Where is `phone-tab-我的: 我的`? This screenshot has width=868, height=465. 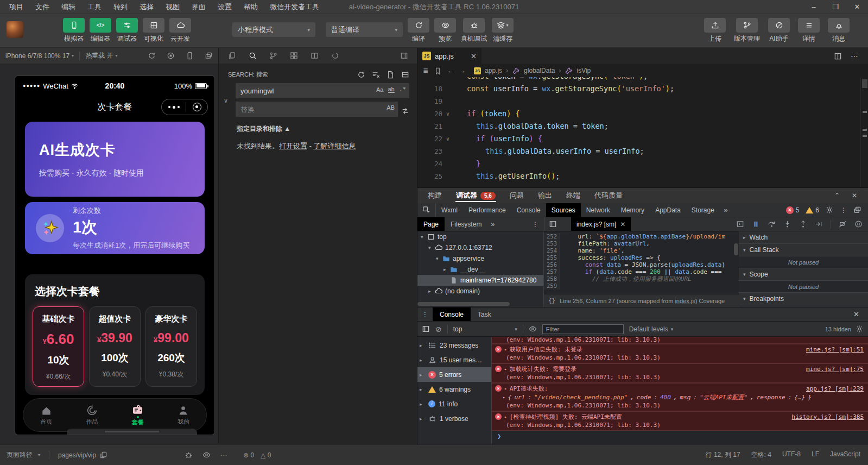
phone-tab-我的: 我的 is located at coordinates (183, 415).